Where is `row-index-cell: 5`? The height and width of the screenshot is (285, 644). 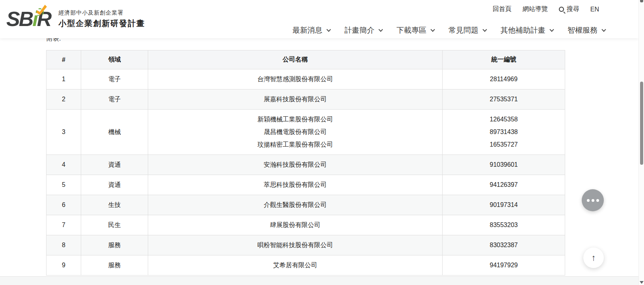
row-index-cell: 5 is located at coordinates (64, 185).